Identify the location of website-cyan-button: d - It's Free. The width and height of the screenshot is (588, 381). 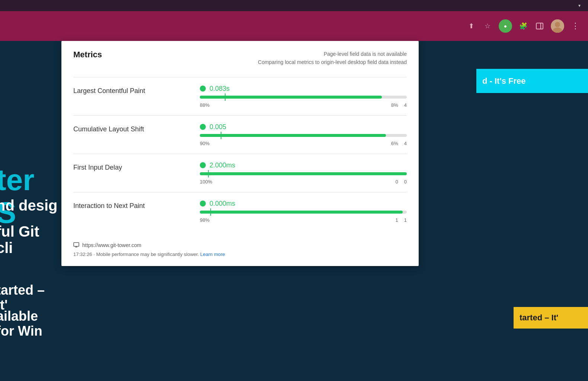
(532, 81).